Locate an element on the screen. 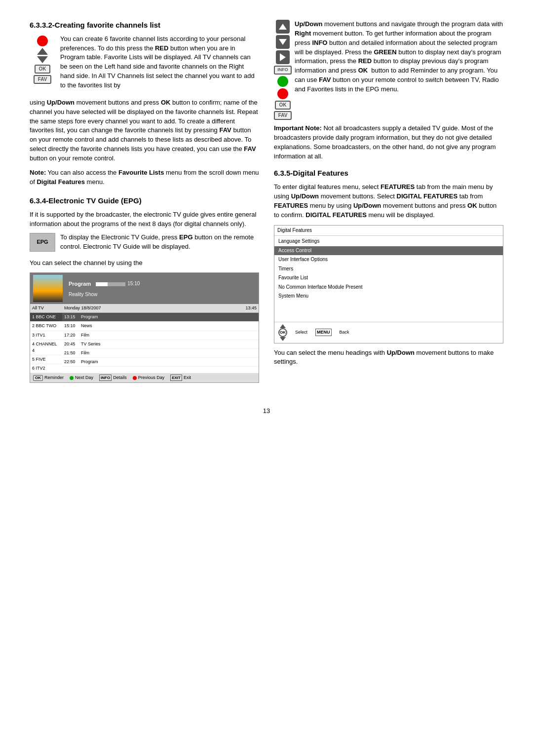 The height and width of the screenshot is (756, 533). epg-reminder-label: Reminder is located at coordinates (54, 378).